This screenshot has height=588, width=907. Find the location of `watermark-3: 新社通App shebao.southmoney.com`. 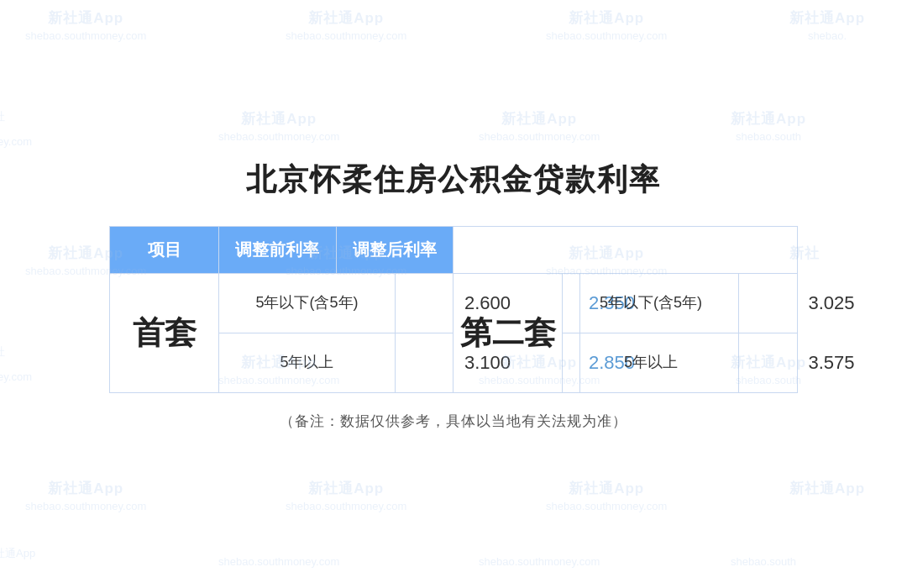

watermark-3: 新社通App shebao.southmoney.com is located at coordinates (606, 26).